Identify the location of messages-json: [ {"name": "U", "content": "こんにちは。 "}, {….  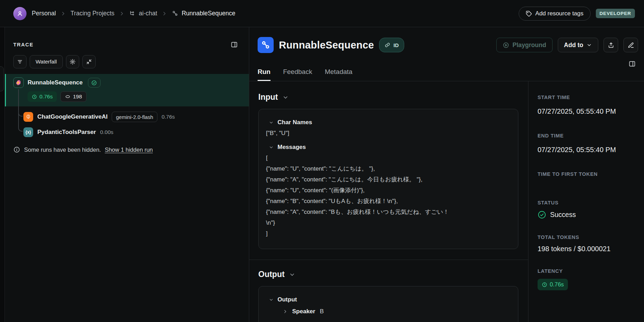
(388, 196).